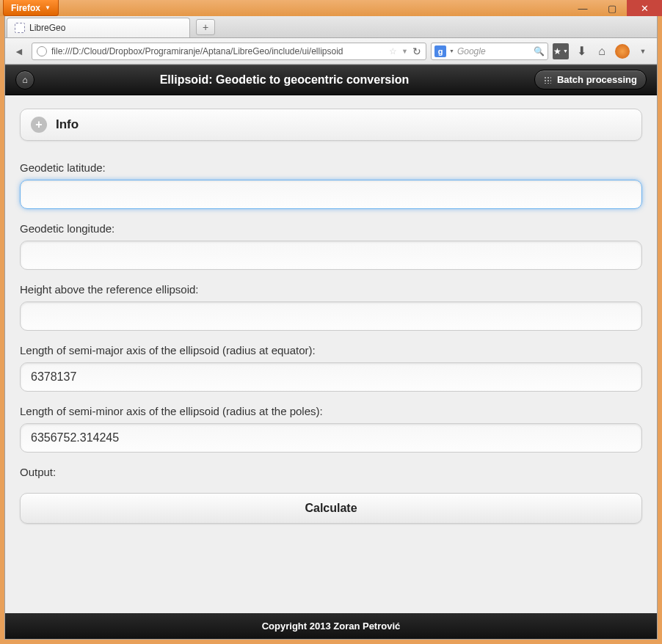  Describe the element at coordinates (405, 51) in the screenshot. I see `history-dropdown-icon: ▼` at that location.